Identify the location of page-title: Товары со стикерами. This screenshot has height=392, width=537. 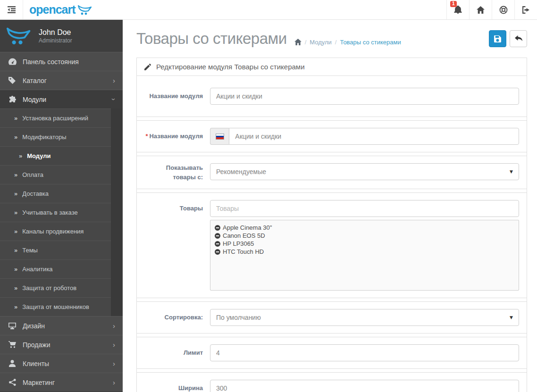
(211, 39).